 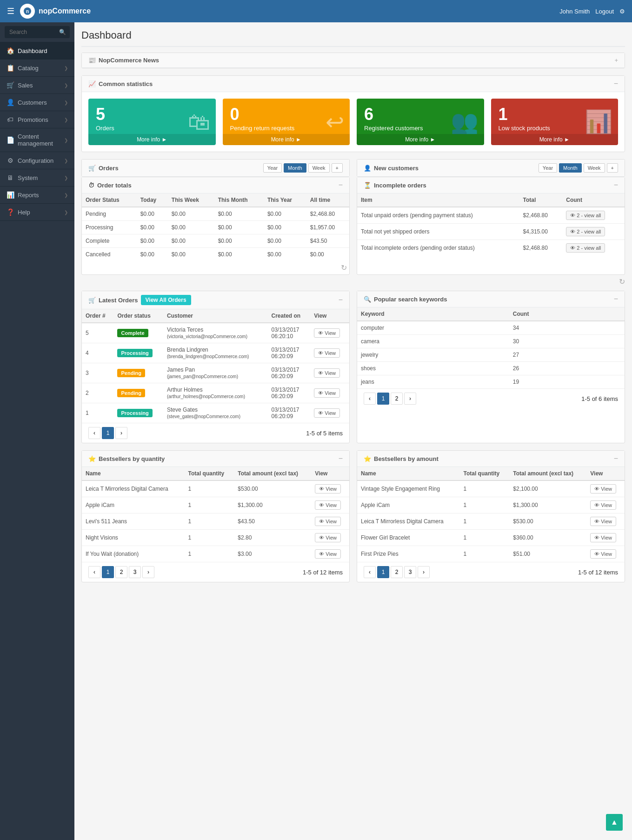 What do you see at coordinates (27, 11) in the screenshot?
I see `svg-text: n` at bounding box center [27, 11].